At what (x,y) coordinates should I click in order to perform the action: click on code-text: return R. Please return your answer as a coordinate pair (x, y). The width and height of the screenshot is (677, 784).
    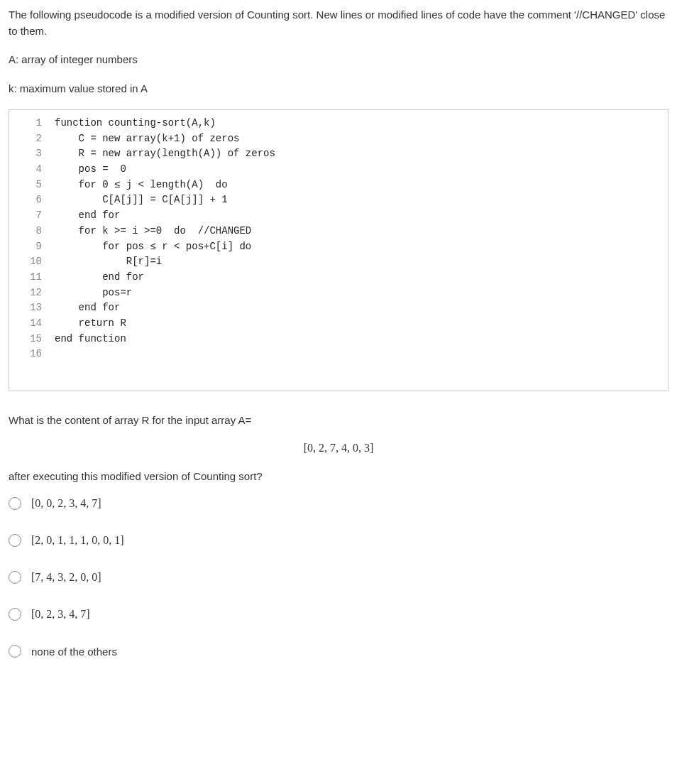
    Looking at the image, I should click on (91, 324).